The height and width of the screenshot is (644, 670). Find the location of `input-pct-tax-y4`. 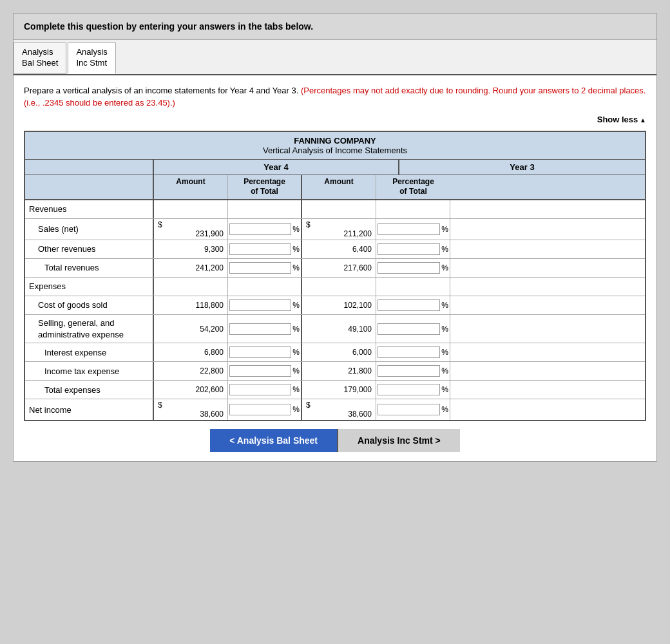

input-pct-tax-y4 is located at coordinates (260, 371).